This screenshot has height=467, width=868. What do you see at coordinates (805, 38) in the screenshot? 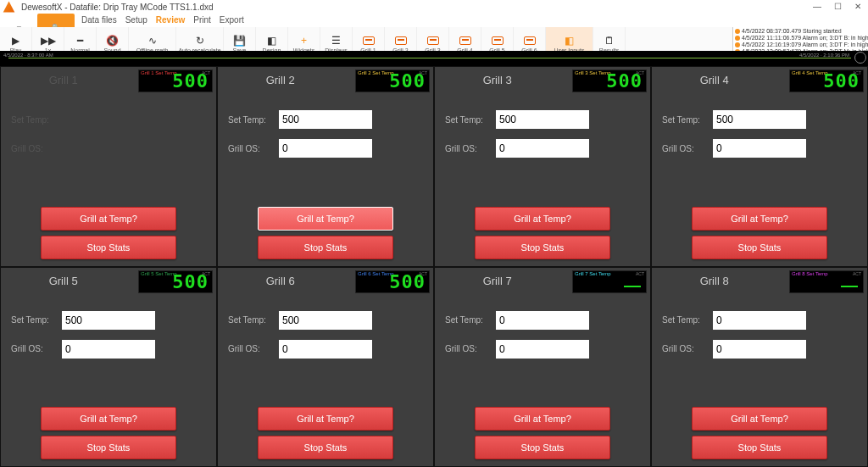
I see `event-text: 4/5/2022 11:11:06.579 Alarm on; 3:DT B: …` at bounding box center [805, 38].